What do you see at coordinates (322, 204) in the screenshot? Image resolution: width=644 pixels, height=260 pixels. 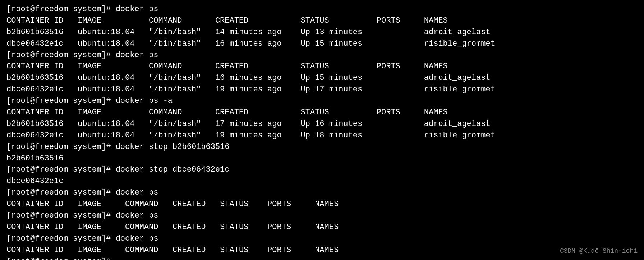 I see `terminal-line-17: CONTAINER ID IMAGE COMMAND CREATED STATU…` at bounding box center [322, 204].